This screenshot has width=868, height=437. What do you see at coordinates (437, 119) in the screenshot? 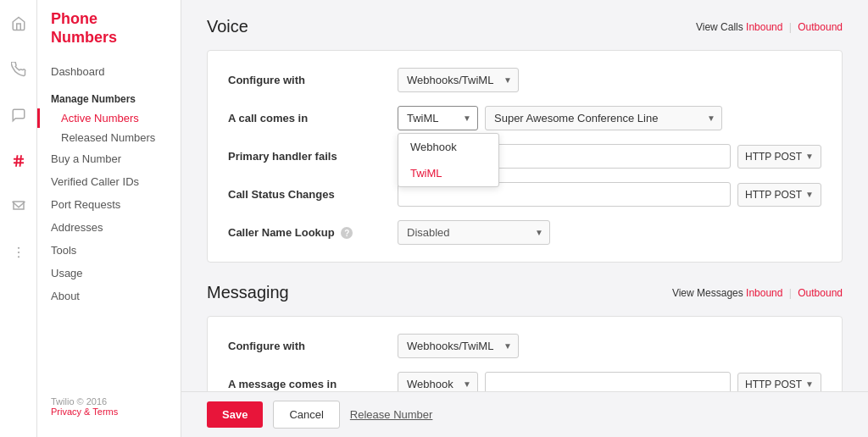
I see `voice-call-type-wrapper: TwiML Webhook ▼ Webhook TwiML` at bounding box center [437, 119].